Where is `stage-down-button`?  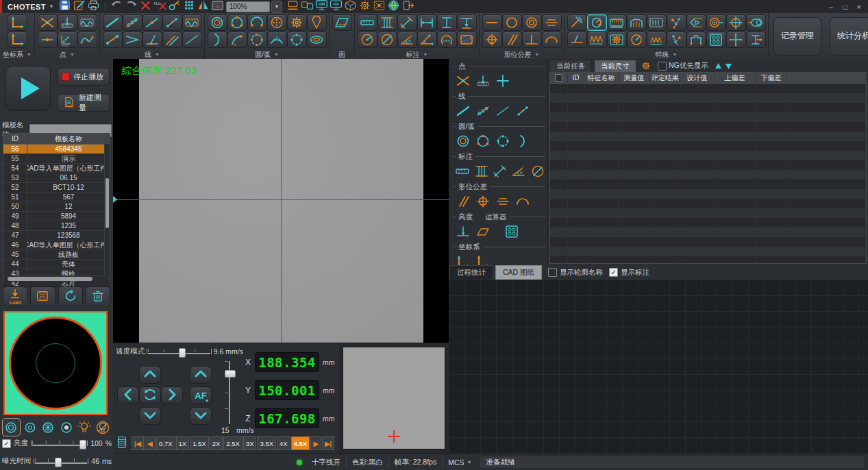 stage-down-button is located at coordinates (150, 416).